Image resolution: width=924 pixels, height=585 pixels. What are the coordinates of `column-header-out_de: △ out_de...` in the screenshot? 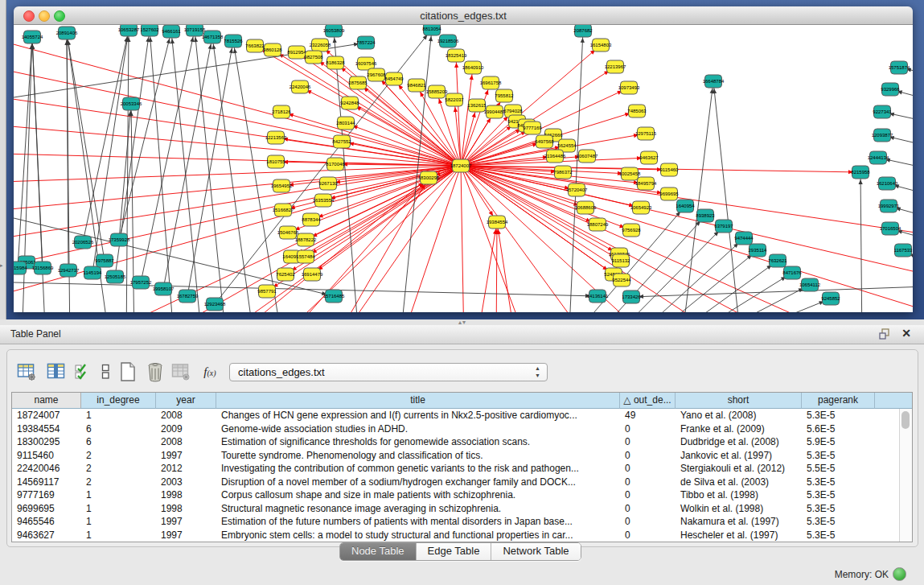 It's located at (648, 401).